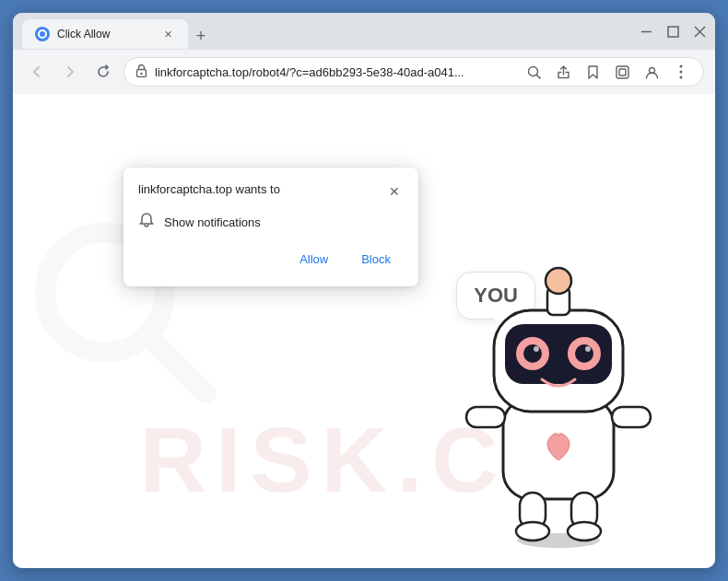  What do you see at coordinates (147, 222) in the screenshot?
I see `bell-icon` at bounding box center [147, 222].